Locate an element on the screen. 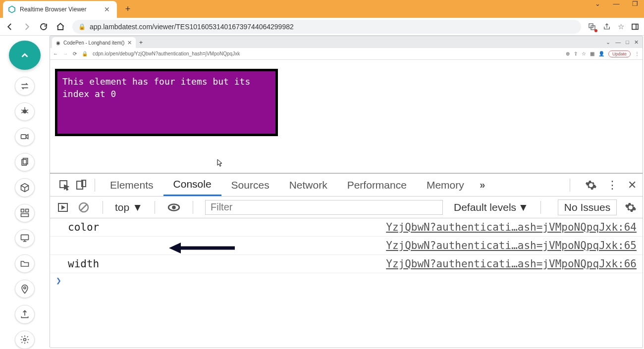  extension-icon: ▦ is located at coordinates (592, 53).